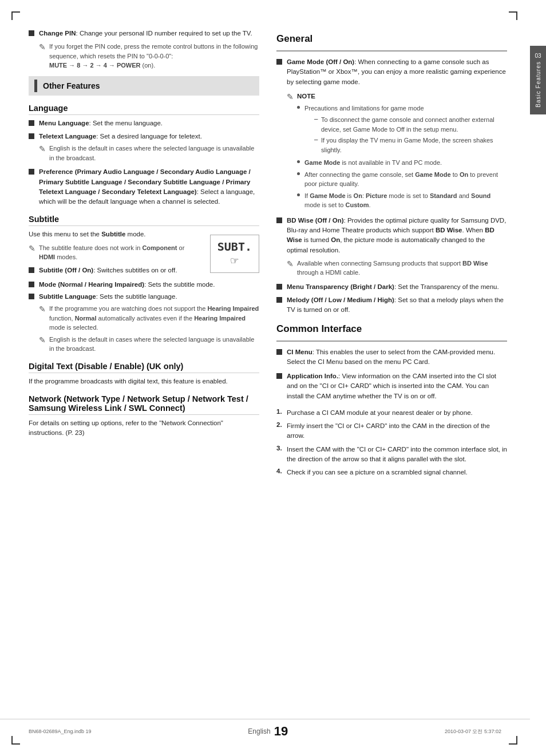  What do you see at coordinates (414, 125) in the screenshot?
I see `note-dash1-text: To disconnect the game console and conne…` at bounding box center [414, 125].